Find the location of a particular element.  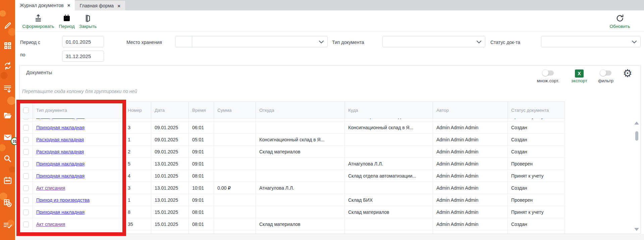

excel-export-icon: X is located at coordinates (579, 74).